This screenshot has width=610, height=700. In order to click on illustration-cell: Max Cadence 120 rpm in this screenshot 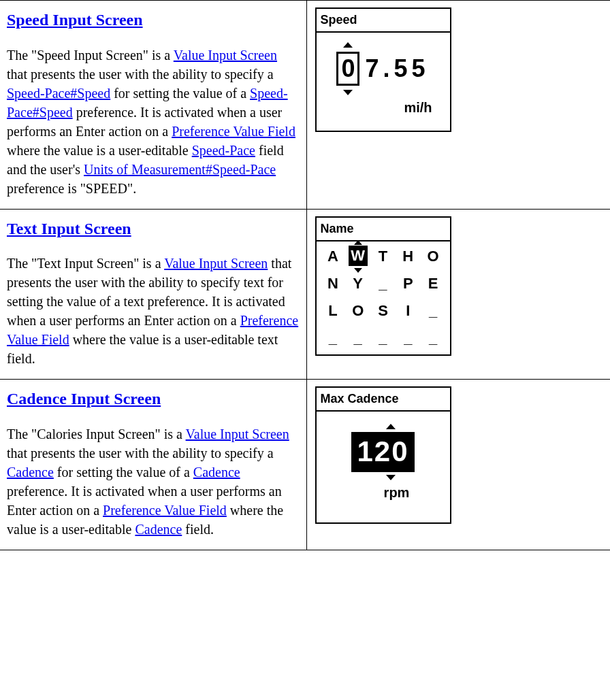, I will do `click(458, 465)`.